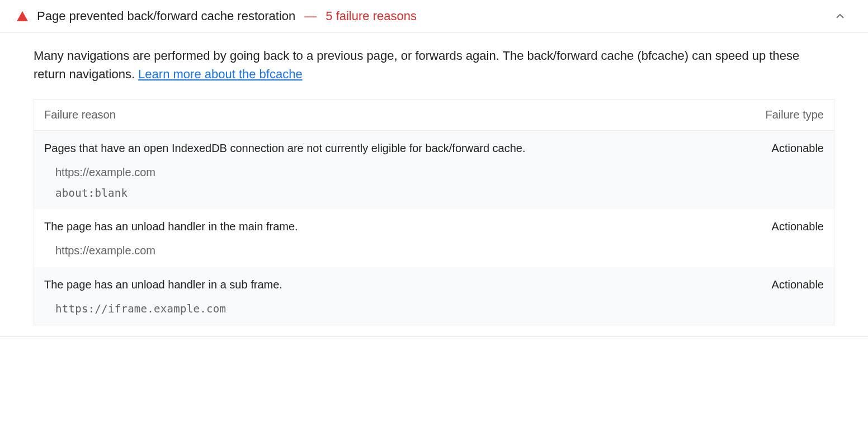 The height and width of the screenshot is (436, 868). What do you see at coordinates (220, 74) in the screenshot?
I see `learn-more-link: Learn more about the bfcache` at bounding box center [220, 74].